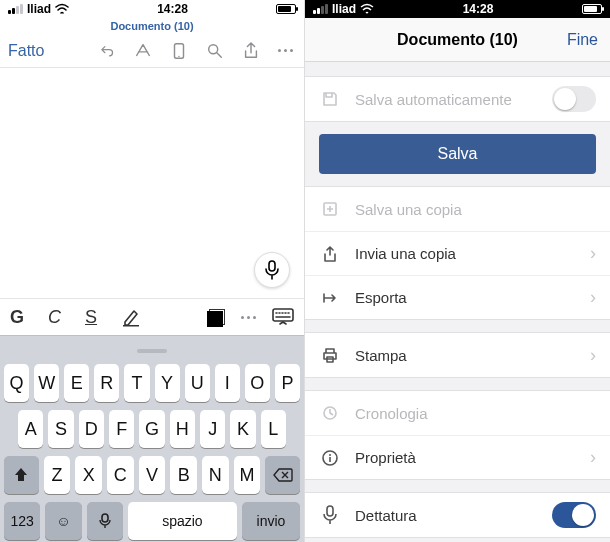 The width and height of the screenshot is (610, 542). Describe the element at coordinates (88, 475) in the screenshot. I see `key-x: X` at that location.